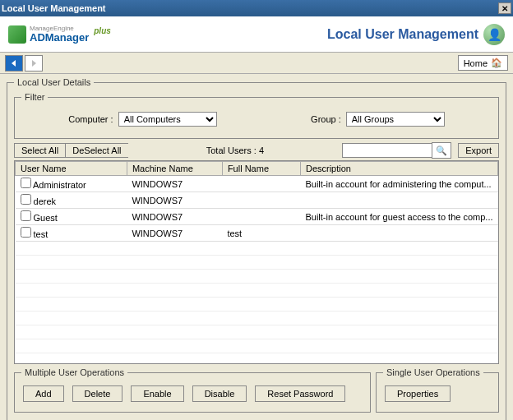 This screenshot has width=513, height=420. What do you see at coordinates (102, 31) in the screenshot?
I see `logo-plus: plus` at bounding box center [102, 31].